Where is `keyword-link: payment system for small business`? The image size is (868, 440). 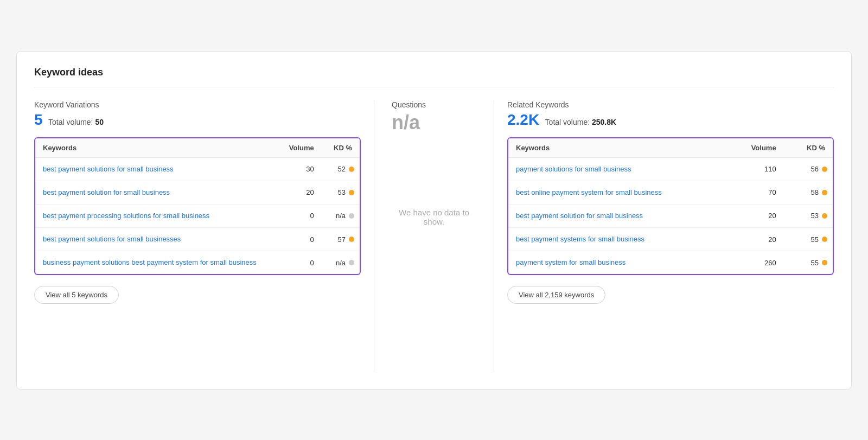
keyword-link: payment system for small business is located at coordinates (571, 263).